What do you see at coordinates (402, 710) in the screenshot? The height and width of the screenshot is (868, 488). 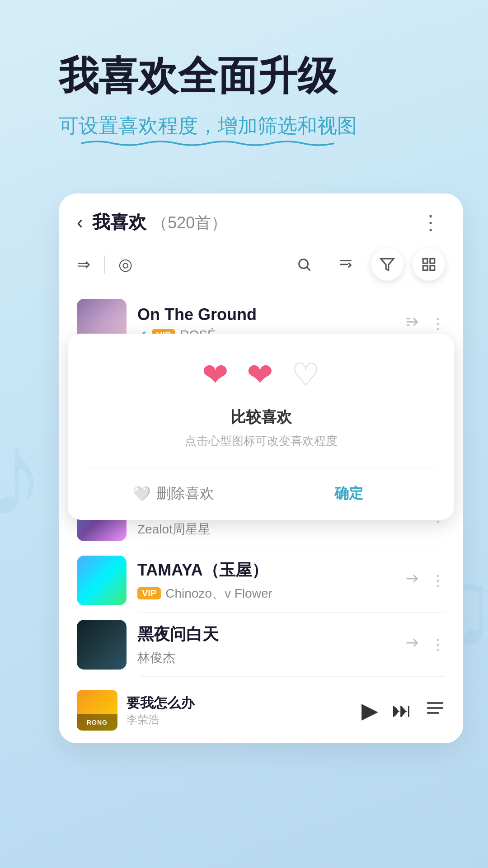 I see `next-button: ⏭` at bounding box center [402, 710].